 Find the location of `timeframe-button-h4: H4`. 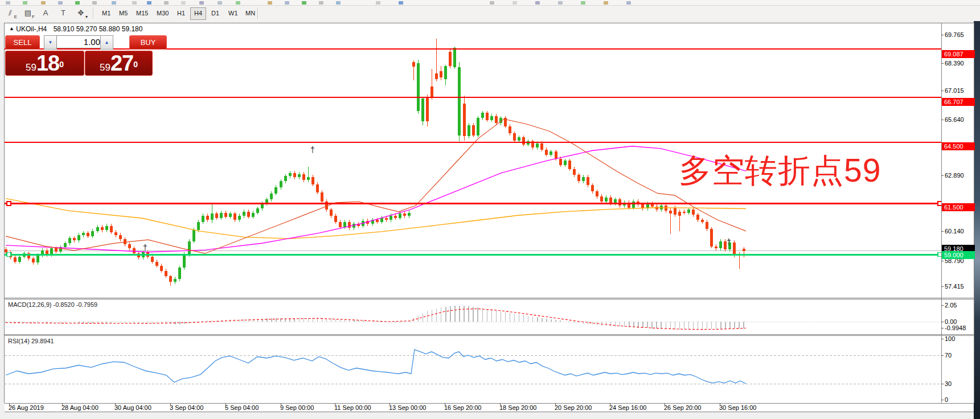

timeframe-button-h4: H4 is located at coordinates (198, 14).